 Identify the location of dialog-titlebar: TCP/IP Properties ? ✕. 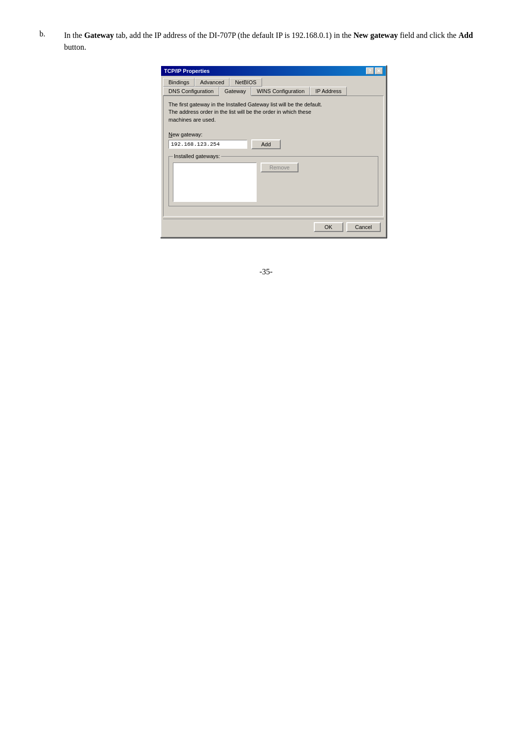
(273, 71).